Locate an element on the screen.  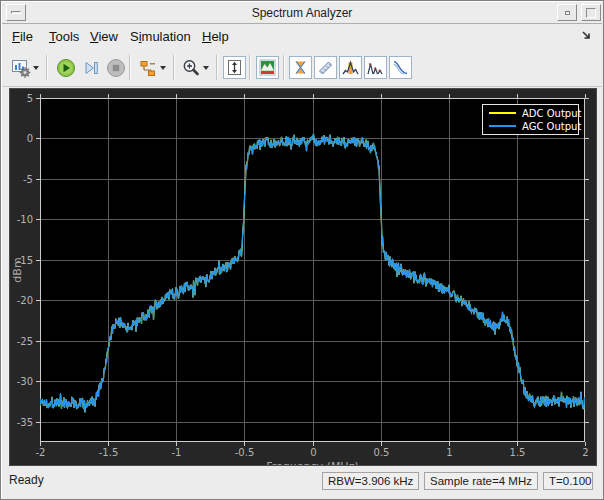
status-ready: Ready is located at coordinates (26, 480).